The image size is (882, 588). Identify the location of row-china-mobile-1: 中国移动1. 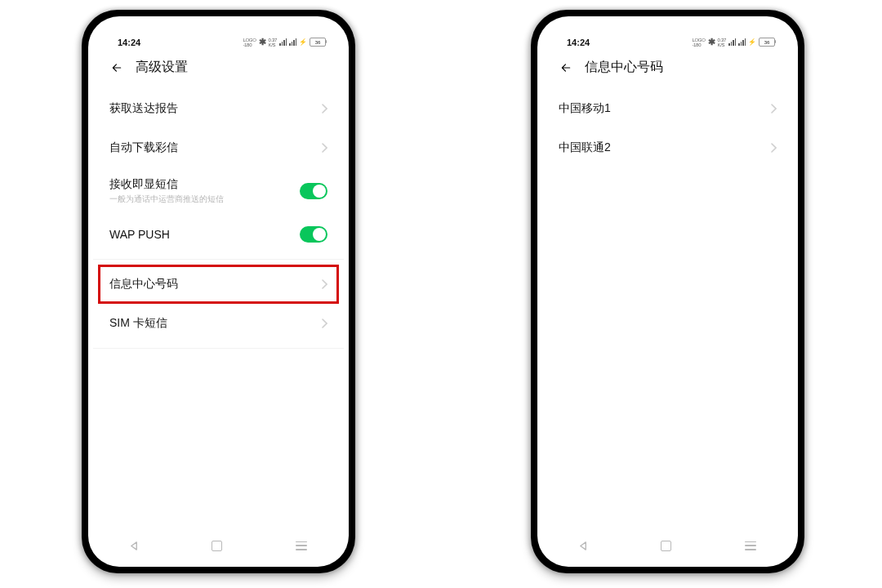
(668, 109).